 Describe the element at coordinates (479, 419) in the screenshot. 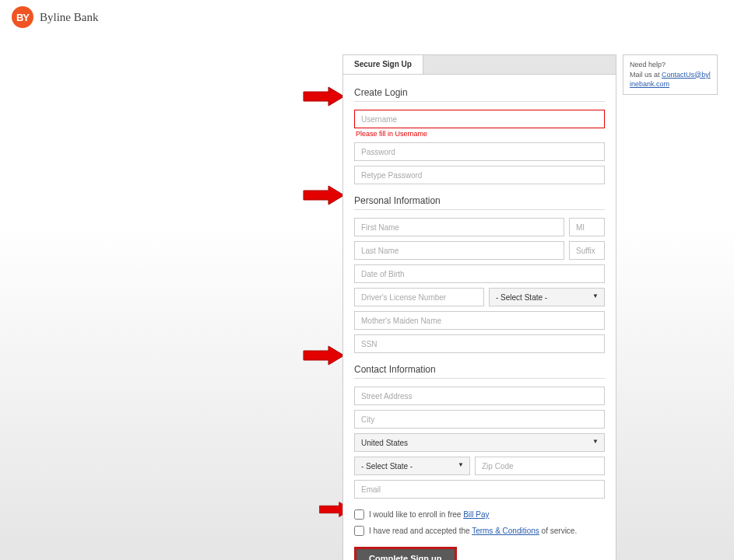

I see `city-input` at that location.